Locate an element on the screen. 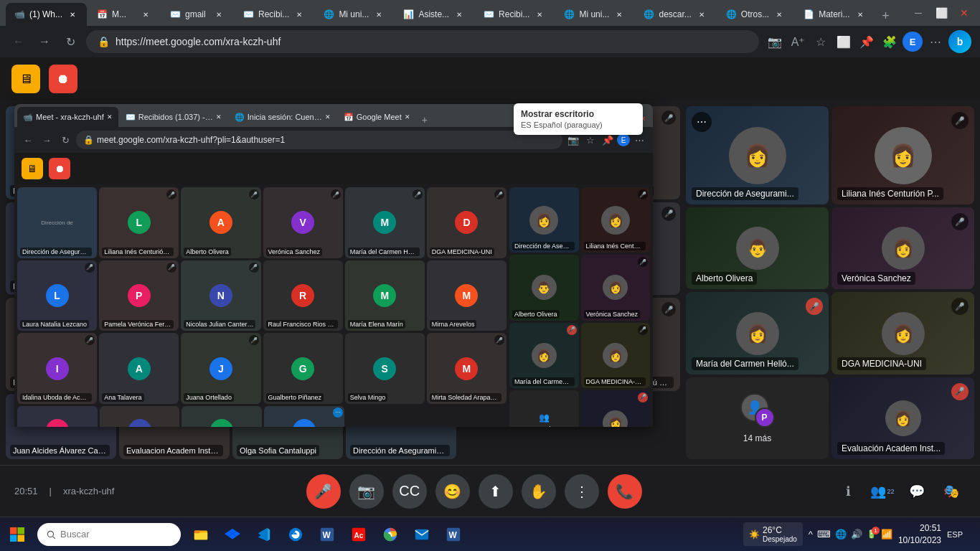  tab-3: ✉️ gmail ✕ is located at coordinates (197, 14).